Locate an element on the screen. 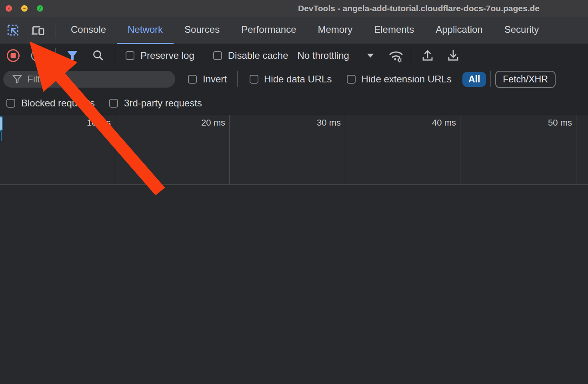 Image resolution: width=588 pixels, height=384 pixels. hide-data-urls-label: Hide data URLs is located at coordinates (298, 79).